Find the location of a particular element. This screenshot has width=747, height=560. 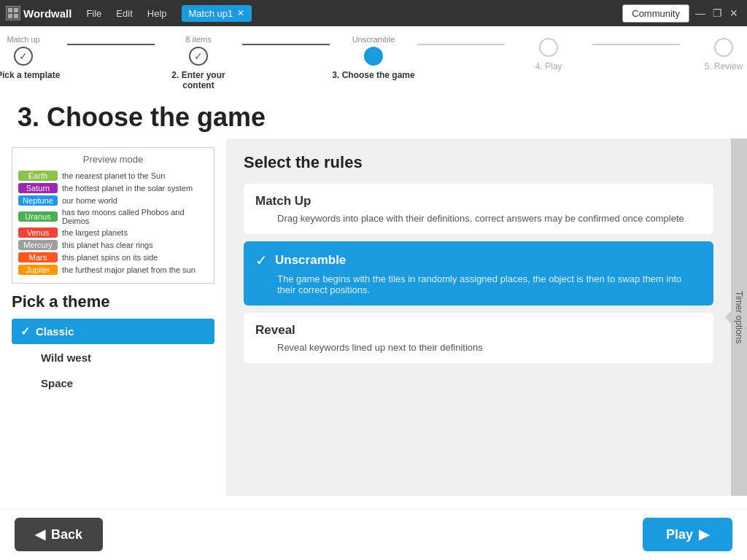

back-arrow-icon: ◀ is located at coordinates (40, 534).